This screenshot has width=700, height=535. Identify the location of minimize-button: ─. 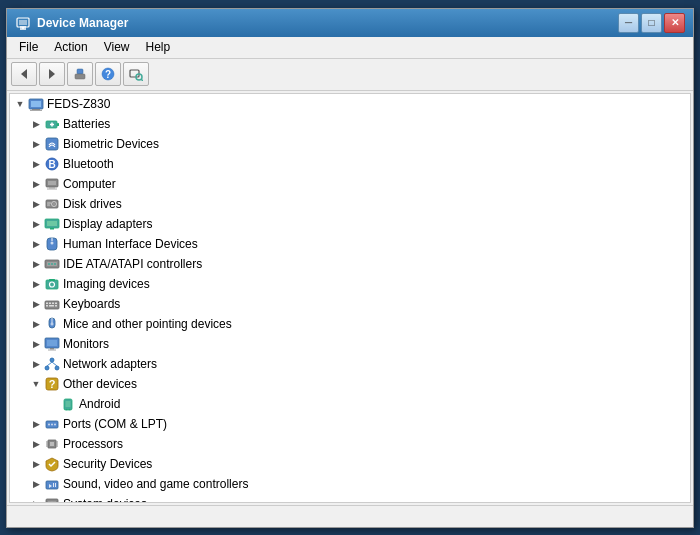
(628, 23).